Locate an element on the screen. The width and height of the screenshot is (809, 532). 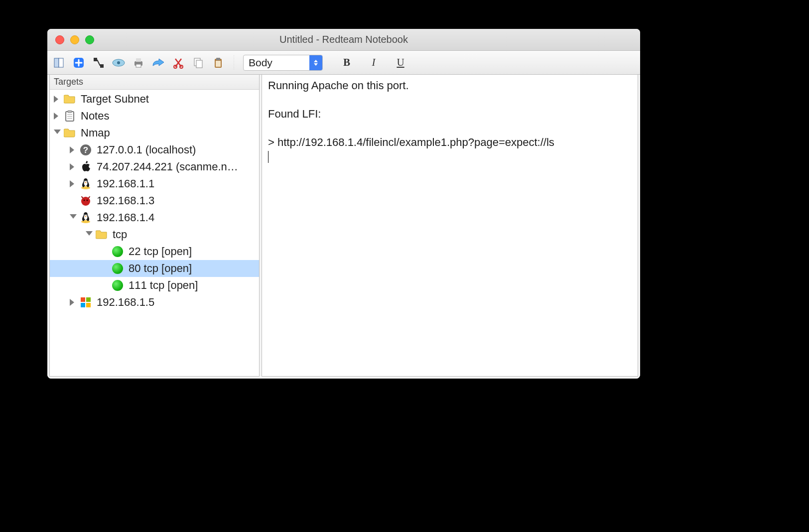
tree-item: 192.168.1.5 is located at coordinates (154, 302).